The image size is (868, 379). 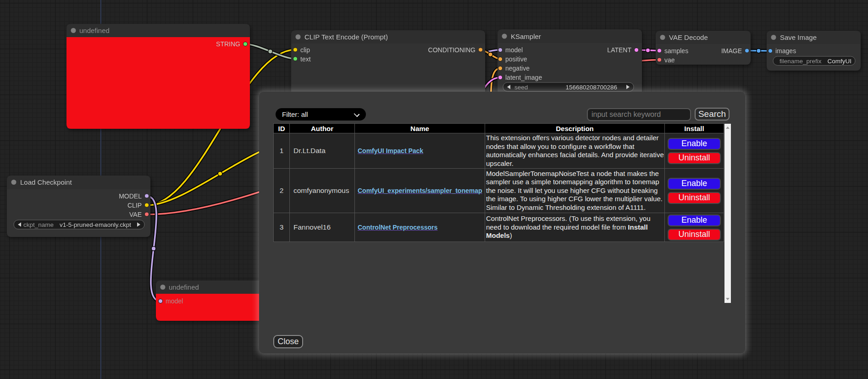 I want to click on svg-text: VAE, so click(x=136, y=214).